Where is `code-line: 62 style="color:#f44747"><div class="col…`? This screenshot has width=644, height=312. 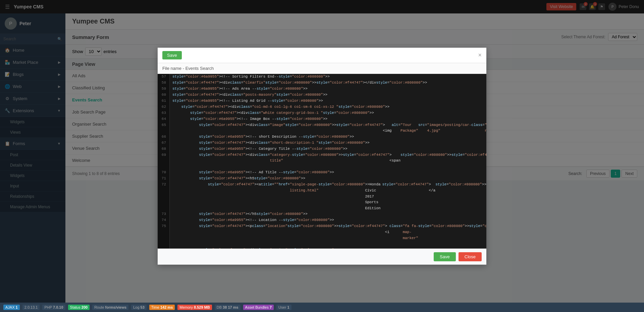 code-line: 62 style="color:#f44747"><div class="col… is located at coordinates (322, 107).